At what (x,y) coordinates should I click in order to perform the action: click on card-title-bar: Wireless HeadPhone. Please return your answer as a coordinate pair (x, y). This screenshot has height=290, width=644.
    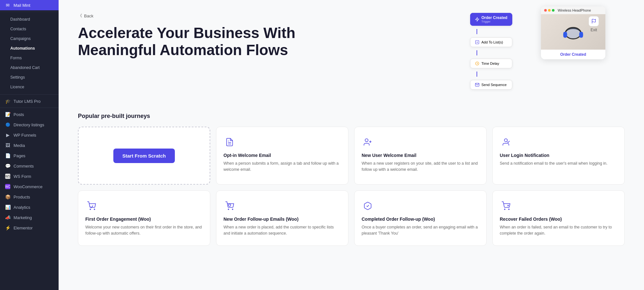
    Looking at the image, I should click on (573, 10).